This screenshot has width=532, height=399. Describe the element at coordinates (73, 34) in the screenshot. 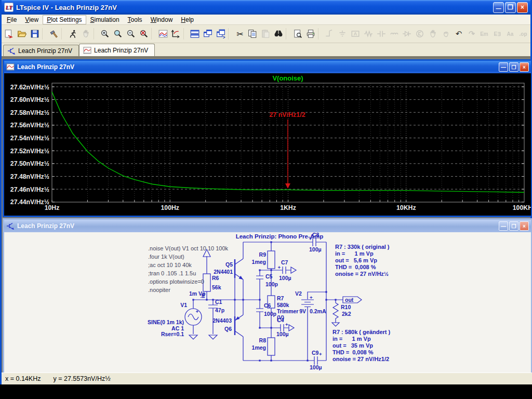

I see `run-icon` at that location.